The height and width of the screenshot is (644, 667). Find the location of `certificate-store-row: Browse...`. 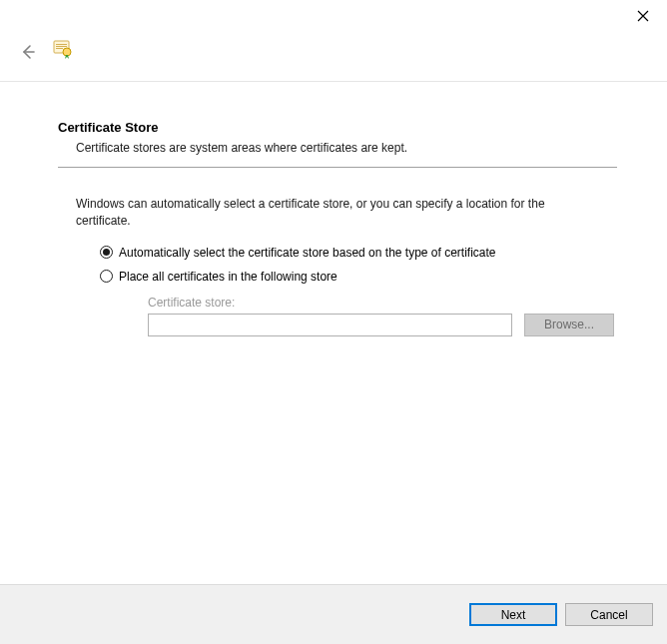

certificate-store-row: Browse... is located at coordinates (382, 325).